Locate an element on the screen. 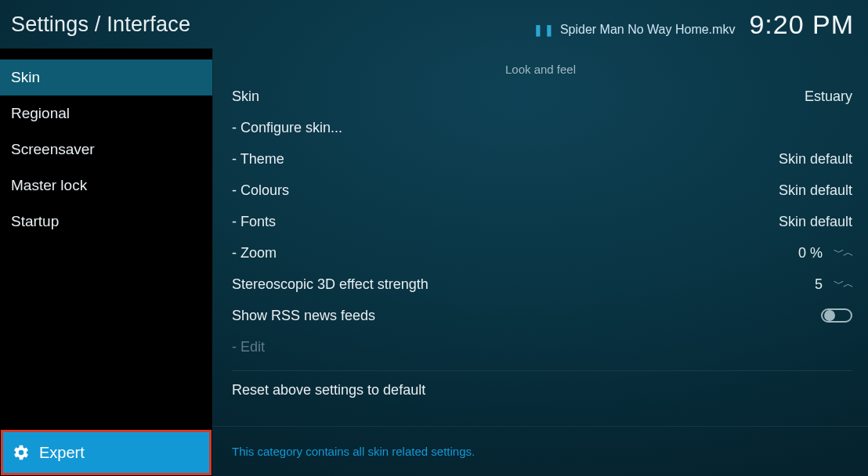 This screenshot has width=868, height=476. setting-row-theme: - Theme Skin default is located at coordinates (541, 159).